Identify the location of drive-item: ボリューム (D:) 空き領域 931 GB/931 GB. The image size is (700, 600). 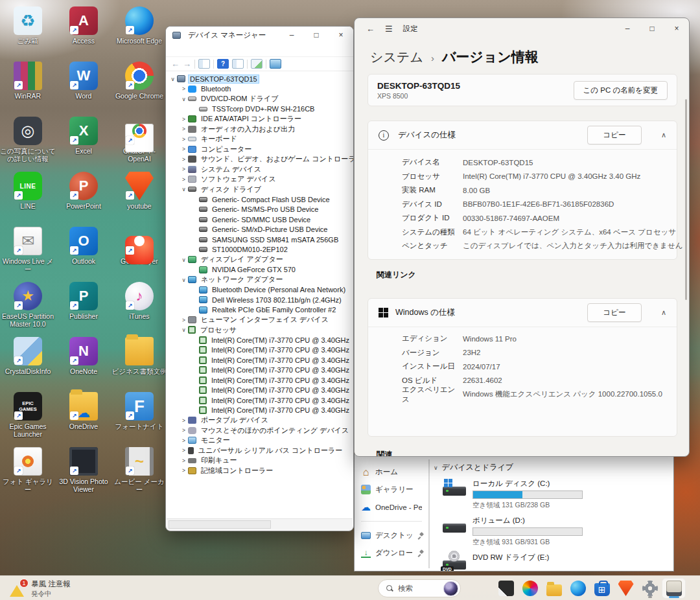
(558, 531).